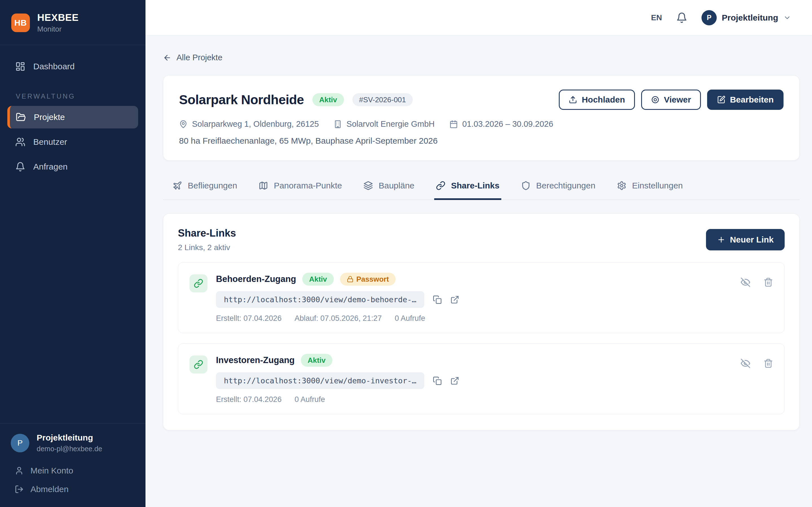  Describe the element at coordinates (49, 117) in the screenshot. I see `sidebar-item-label: Projekte` at that location.